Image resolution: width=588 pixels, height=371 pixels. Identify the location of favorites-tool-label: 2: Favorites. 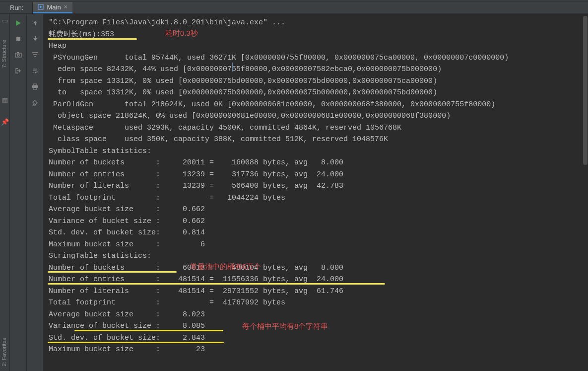
(4, 352).